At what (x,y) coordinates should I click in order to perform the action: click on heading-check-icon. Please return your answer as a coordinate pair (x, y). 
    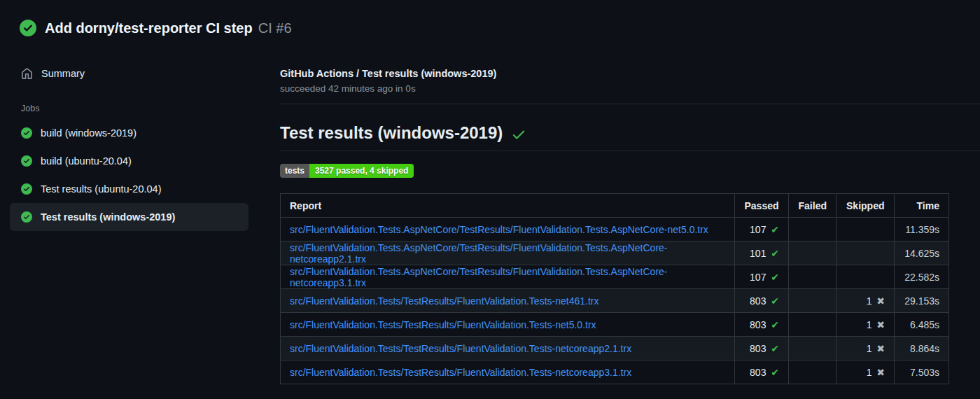
    Looking at the image, I should click on (519, 134).